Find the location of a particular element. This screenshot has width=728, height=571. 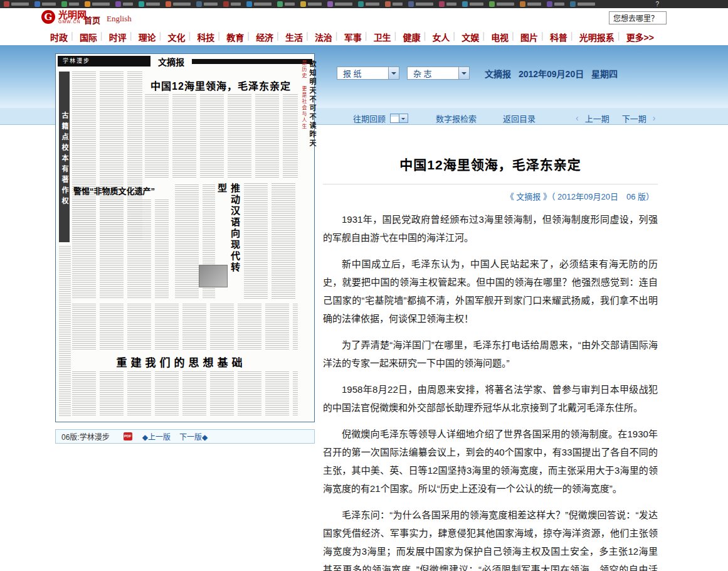

logo-text: 光明网 is located at coordinates (73, 15).